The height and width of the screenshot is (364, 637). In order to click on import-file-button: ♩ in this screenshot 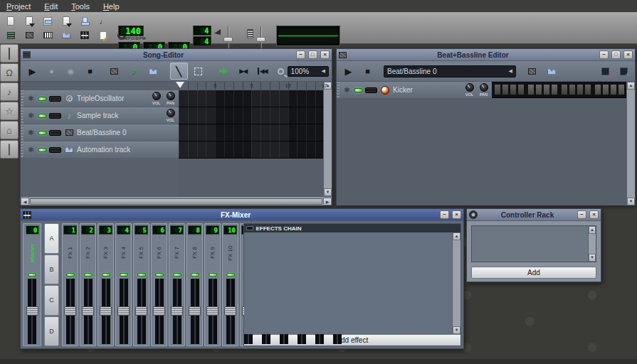, I will do `click(103, 21)`.